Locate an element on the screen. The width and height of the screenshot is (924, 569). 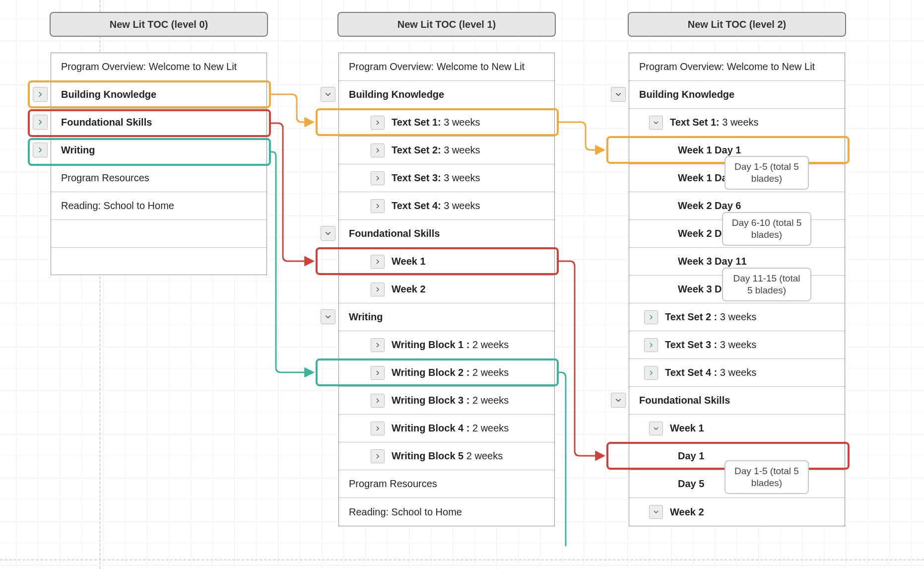
wb4-detail: 2 weeks is located at coordinates (489, 428).